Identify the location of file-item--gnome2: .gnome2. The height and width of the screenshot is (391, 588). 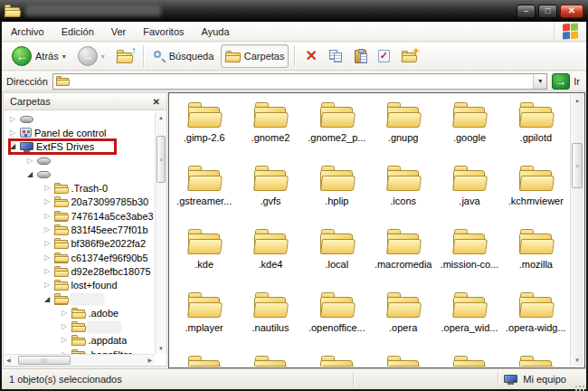
(270, 127).